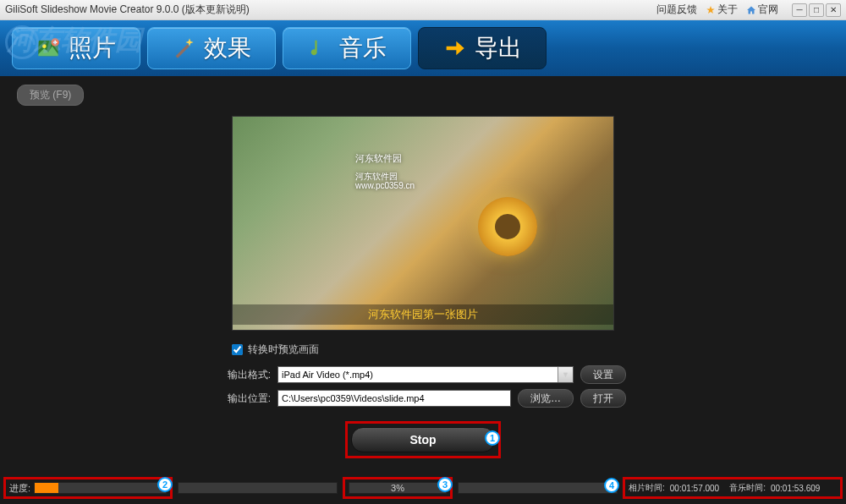 The height and width of the screenshot is (504, 846). Describe the element at coordinates (48, 48) in the screenshot. I see `photo-icon` at that location.